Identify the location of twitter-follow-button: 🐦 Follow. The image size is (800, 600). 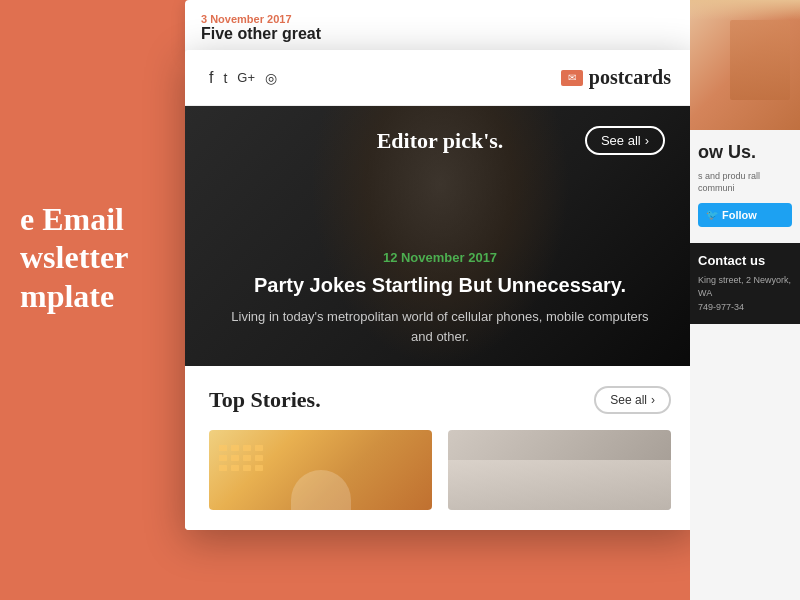
(745, 215).